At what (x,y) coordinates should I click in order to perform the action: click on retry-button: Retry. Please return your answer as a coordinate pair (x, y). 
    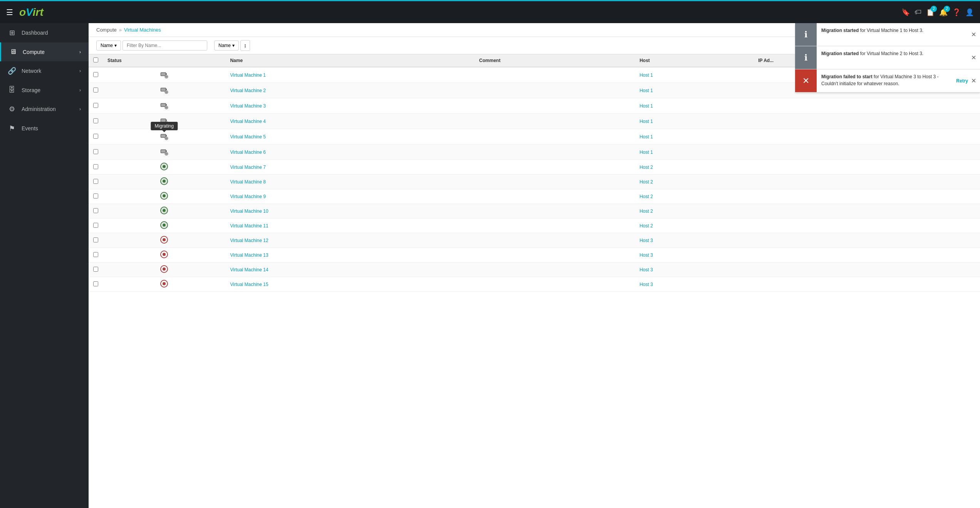
    Looking at the image, I should click on (962, 81).